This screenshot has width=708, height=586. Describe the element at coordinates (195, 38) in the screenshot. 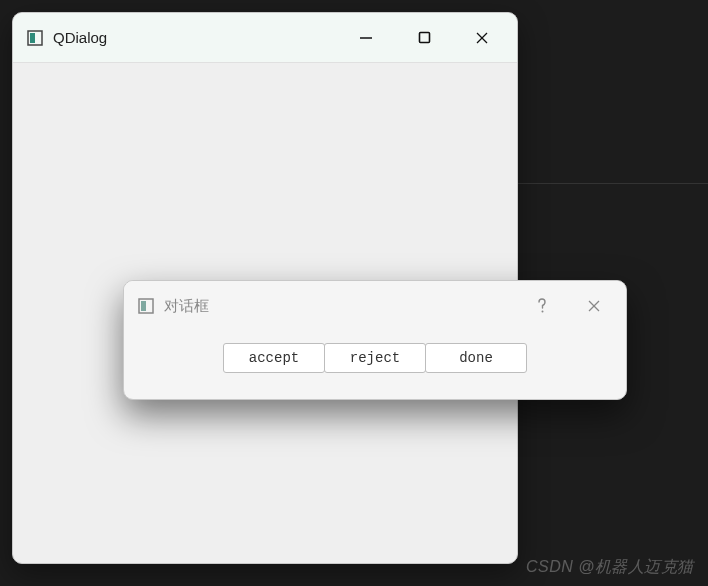

I see `main-window-title: QDialog` at that location.